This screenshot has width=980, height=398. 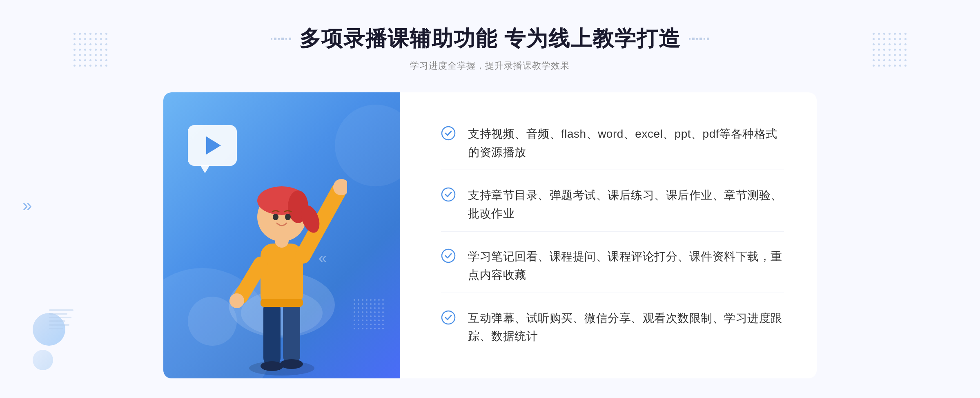 I want to click on subtitle: 学习进度全掌握，提升录播课教学效果, so click(x=490, y=66).